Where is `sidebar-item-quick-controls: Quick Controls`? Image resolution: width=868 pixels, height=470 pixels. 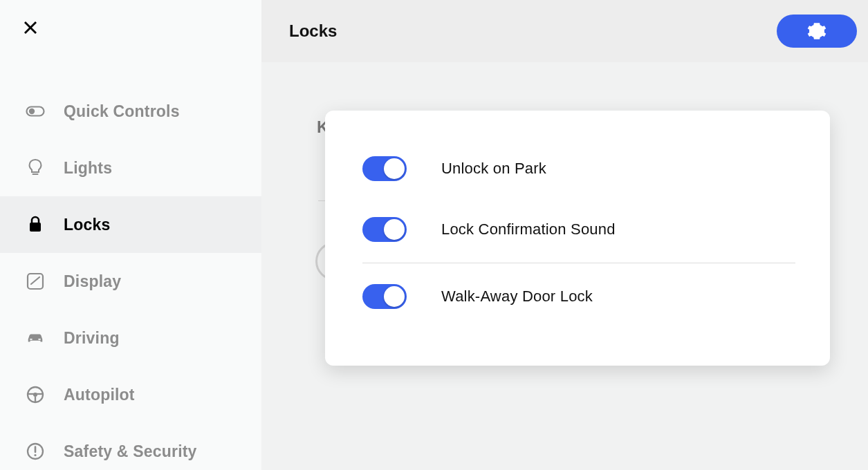 sidebar-item-quick-controls: Quick Controls is located at coordinates (131, 111).